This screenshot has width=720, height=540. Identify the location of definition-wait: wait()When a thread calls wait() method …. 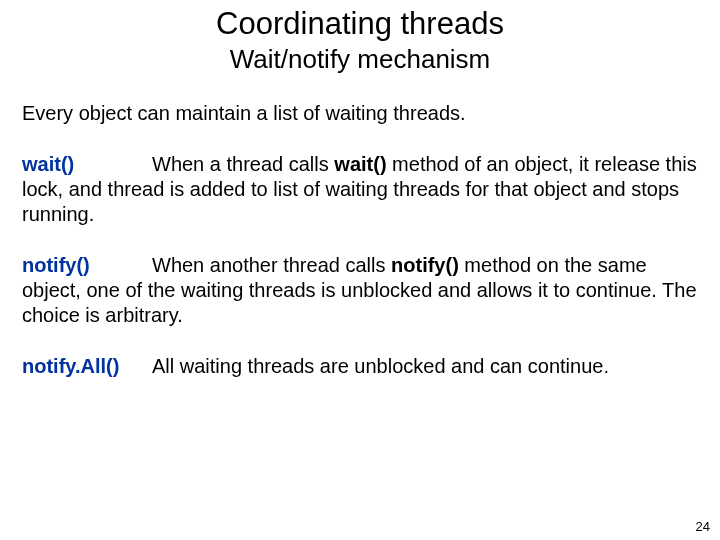
(360, 190).